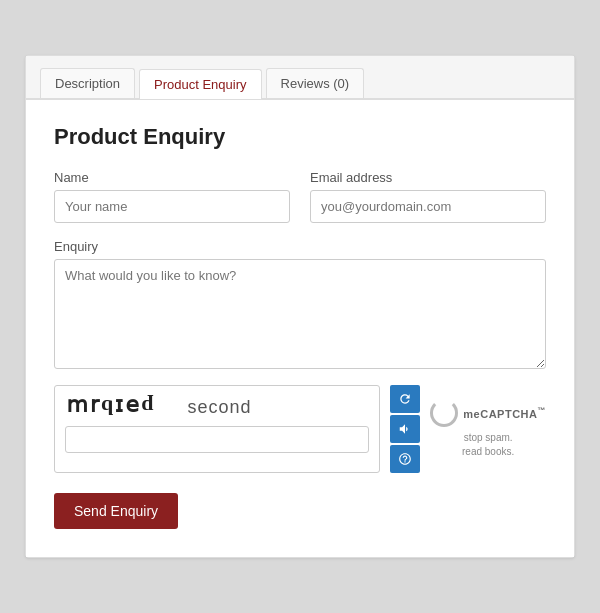 Image resolution: width=600 pixels, height=613 pixels. I want to click on captcha-refresh-btn, so click(405, 399).